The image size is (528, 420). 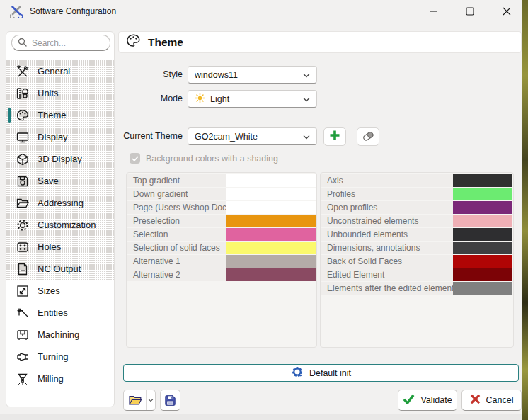 I want to click on open-theme-split-button, so click(x=139, y=400).